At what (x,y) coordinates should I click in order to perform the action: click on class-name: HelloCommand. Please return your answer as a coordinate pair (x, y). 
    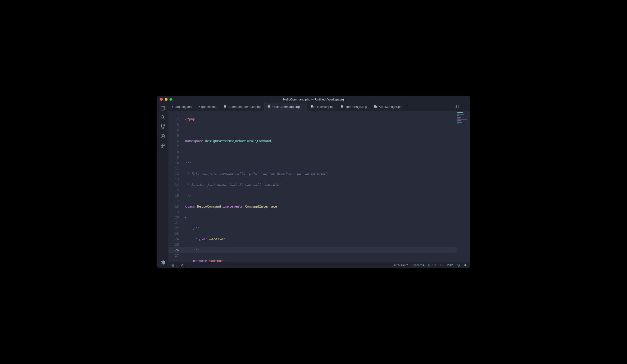
    Looking at the image, I should click on (209, 207).